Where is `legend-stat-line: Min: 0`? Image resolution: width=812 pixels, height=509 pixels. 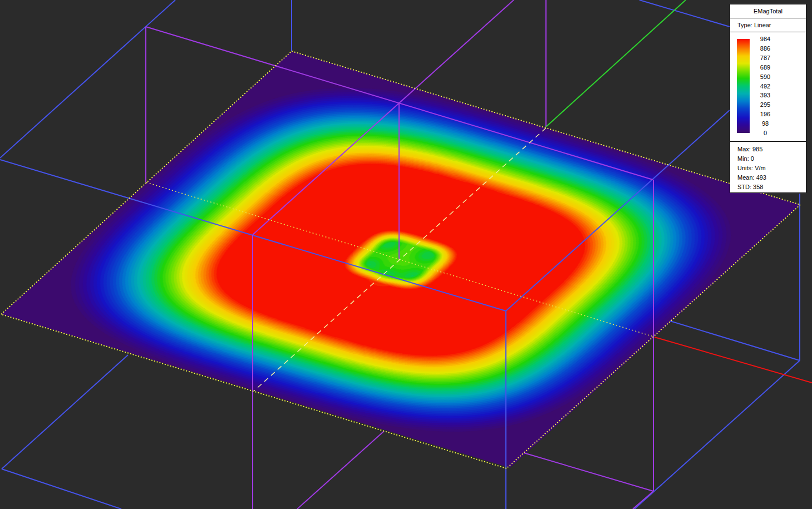
legend-stat-line: Min: 0 is located at coordinates (771, 159).